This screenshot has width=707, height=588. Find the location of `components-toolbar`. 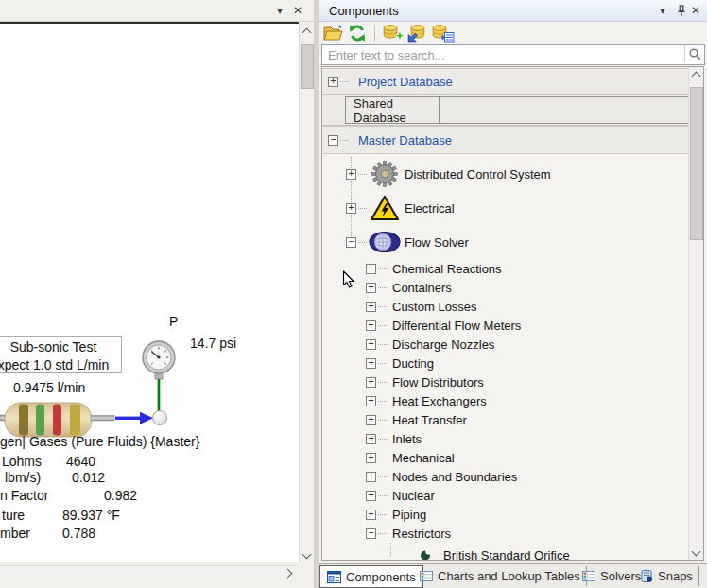

components-toolbar is located at coordinates (513, 33).